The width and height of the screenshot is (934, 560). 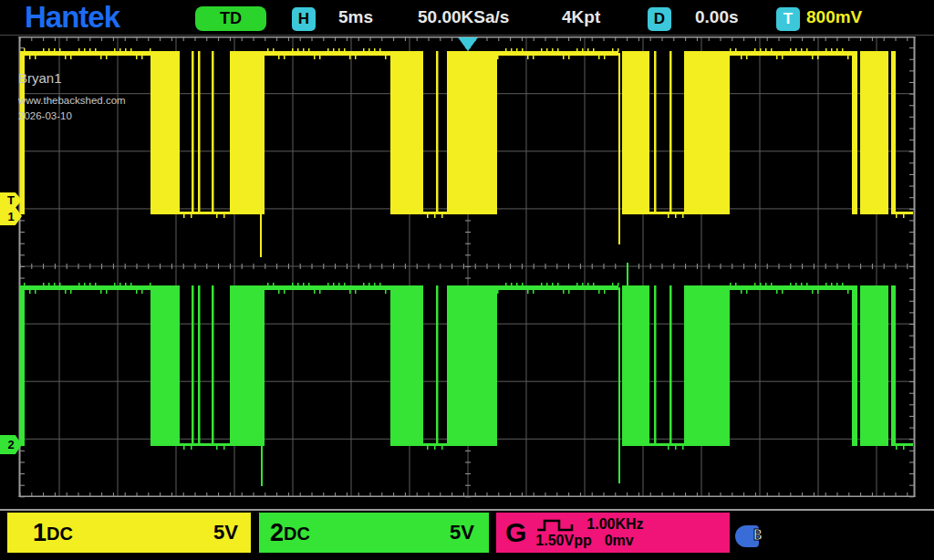 I want to click on delay-menu-icon: D, so click(x=659, y=19).